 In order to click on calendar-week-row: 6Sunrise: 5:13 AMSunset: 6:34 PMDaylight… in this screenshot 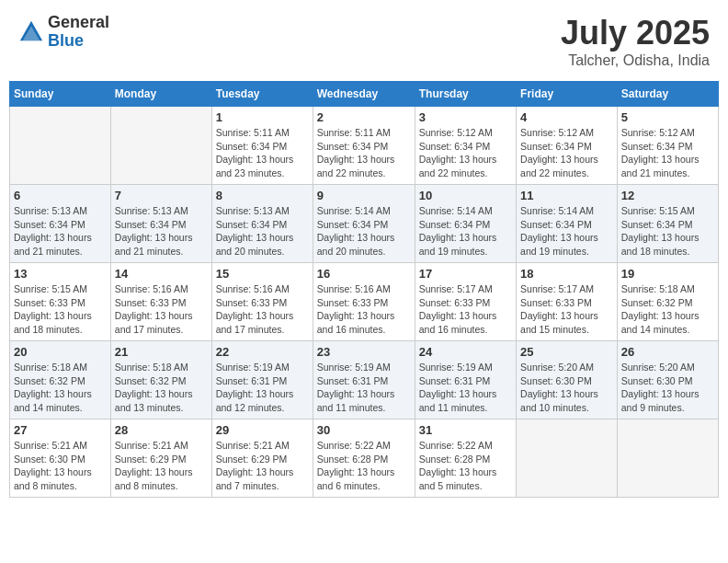, I will do `click(364, 224)`.